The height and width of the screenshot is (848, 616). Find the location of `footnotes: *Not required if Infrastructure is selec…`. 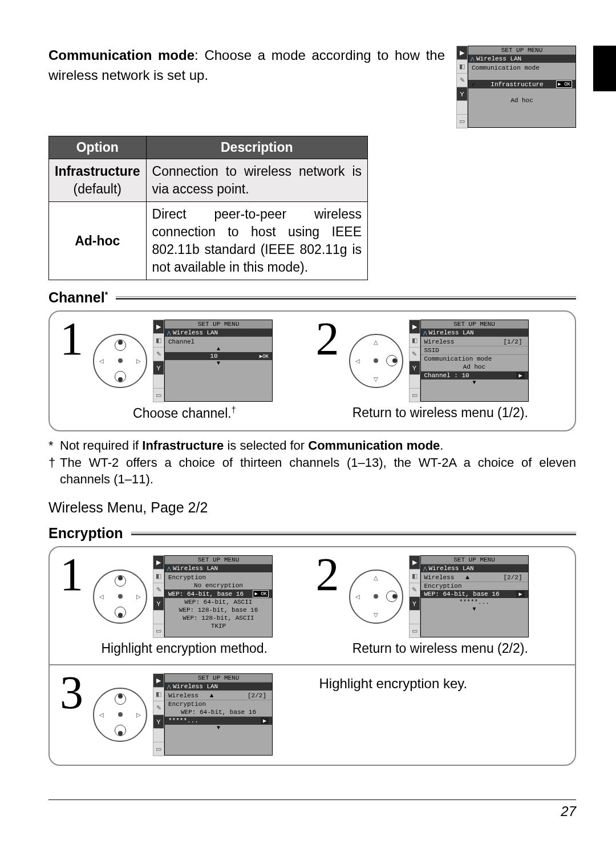

footnotes: *Not required if Infrastructure is selec… is located at coordinates (313, 462).